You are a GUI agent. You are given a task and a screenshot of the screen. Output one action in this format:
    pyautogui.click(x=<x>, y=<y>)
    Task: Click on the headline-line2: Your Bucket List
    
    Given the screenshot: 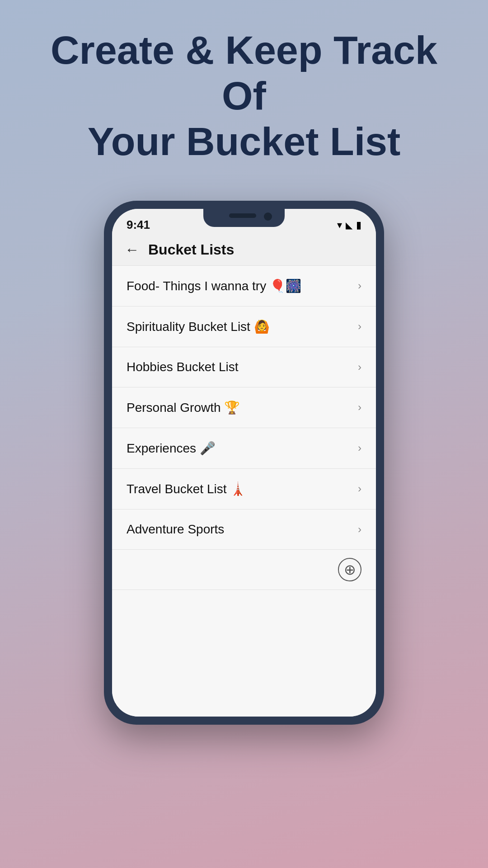 What is the action you would take?
    pyautogui.click(x=244, y=141)
    